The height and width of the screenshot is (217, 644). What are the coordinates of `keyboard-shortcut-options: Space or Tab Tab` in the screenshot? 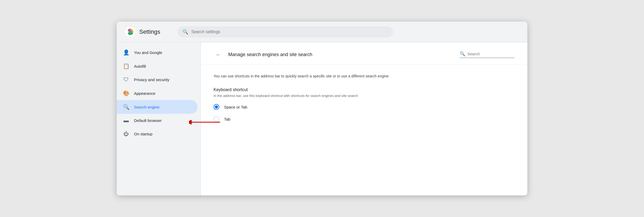 It's located at (364, 113).